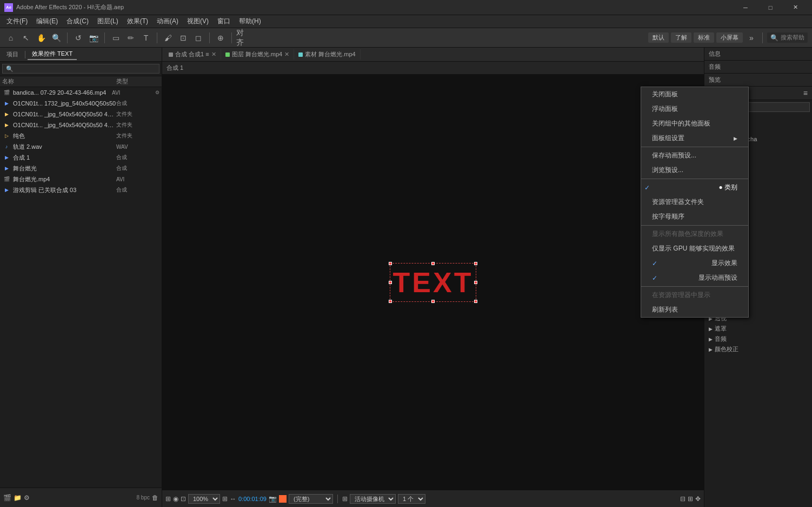 The width and height of the screenshot is (812, 507). Describe the element at coordinates (78, 38) in the screenshot. I see `rotate-tool: ↺` at that location.